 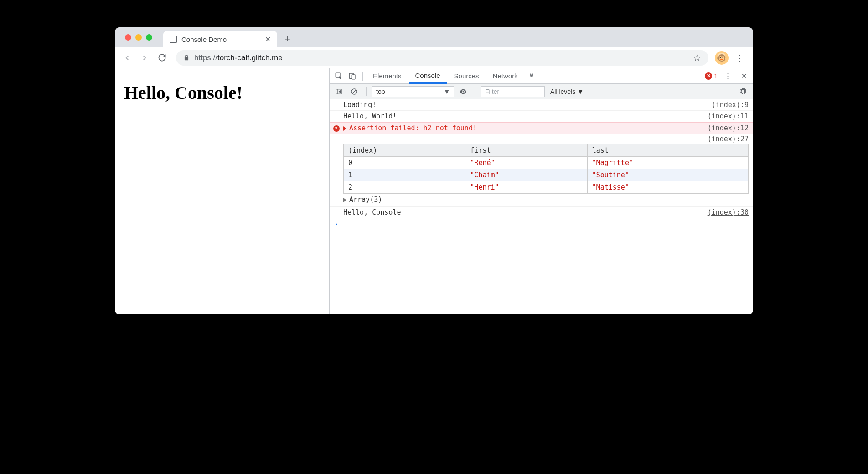 I want to click on tab-title: Console Demo, so click(x=204, y=39).